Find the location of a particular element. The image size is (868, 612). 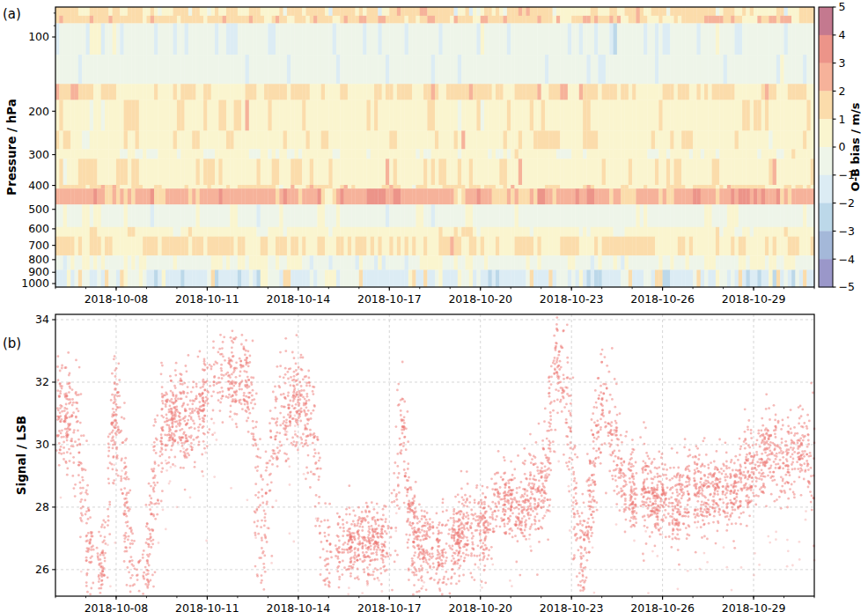

svg-text: 500 is located at coordinates (39, 210).